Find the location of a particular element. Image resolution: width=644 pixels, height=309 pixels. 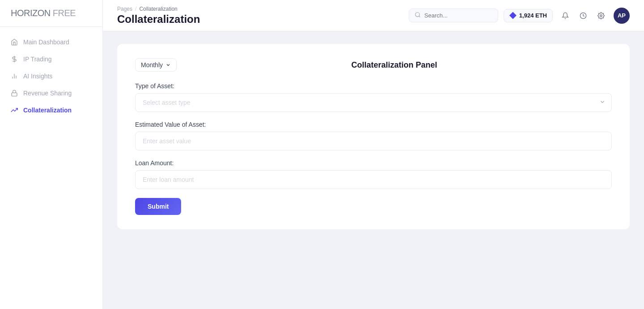

sidebar-item-main-dashboard: Main Dashboard is located at coordinates (51, 42).